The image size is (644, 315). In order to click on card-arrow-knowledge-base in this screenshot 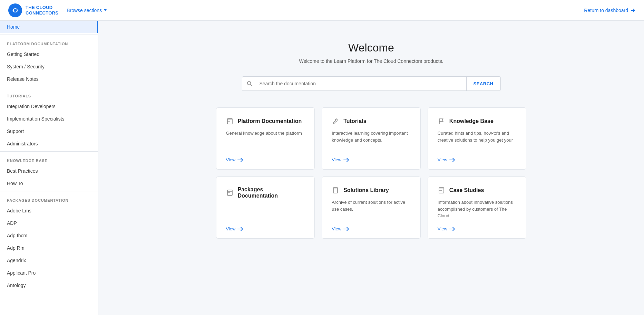, I will do `click(452, 160)`.